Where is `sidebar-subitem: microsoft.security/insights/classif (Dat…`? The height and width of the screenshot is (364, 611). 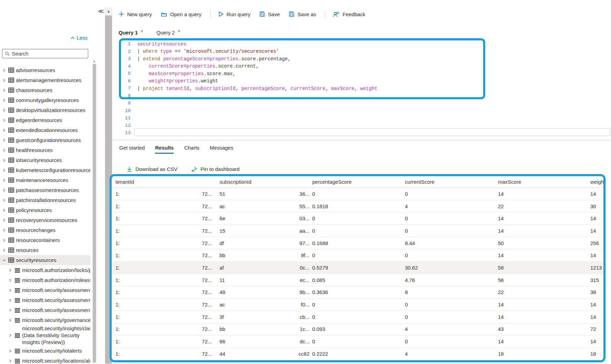
sidebar-subitem: microsoft.security/insights/classif (Dat… is located at coordinates (45, 335).